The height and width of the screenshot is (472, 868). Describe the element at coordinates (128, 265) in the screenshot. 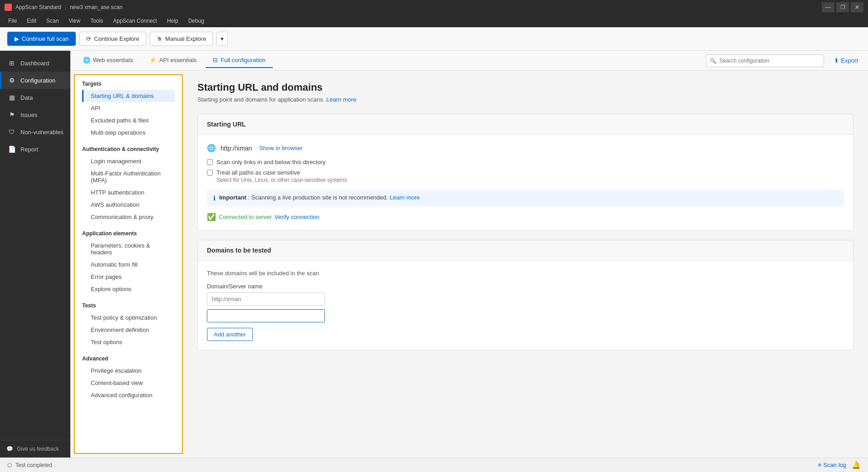

I see `nav-automatic-form-fill: Automatic form fill` at that location.